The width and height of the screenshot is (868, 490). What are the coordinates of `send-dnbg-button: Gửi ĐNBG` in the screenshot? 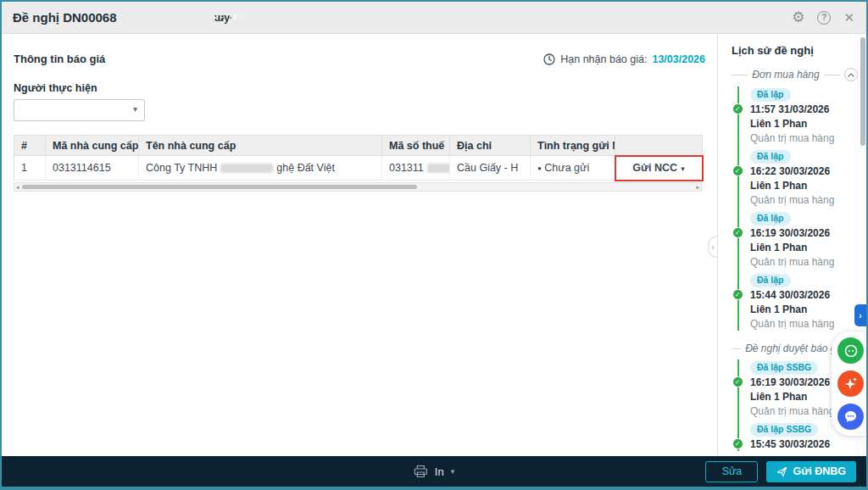 It's located at (811, 471).